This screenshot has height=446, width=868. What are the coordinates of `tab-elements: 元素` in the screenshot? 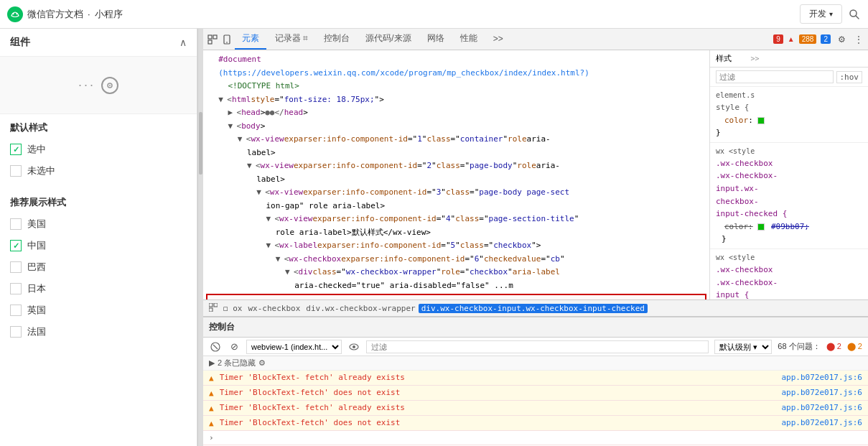 It's located at (251, 39).